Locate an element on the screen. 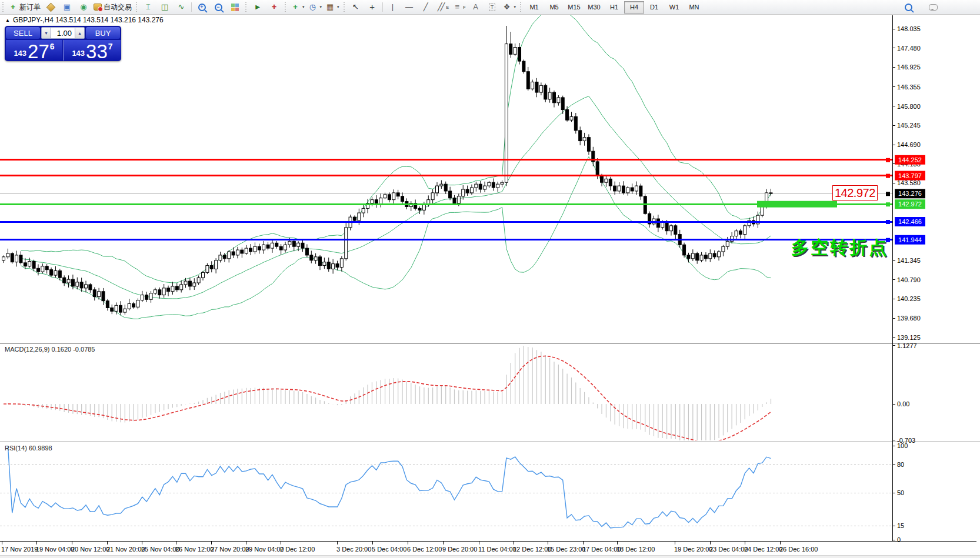  arrows-button: ❖ ▾ is located at coordinates (509, 7).